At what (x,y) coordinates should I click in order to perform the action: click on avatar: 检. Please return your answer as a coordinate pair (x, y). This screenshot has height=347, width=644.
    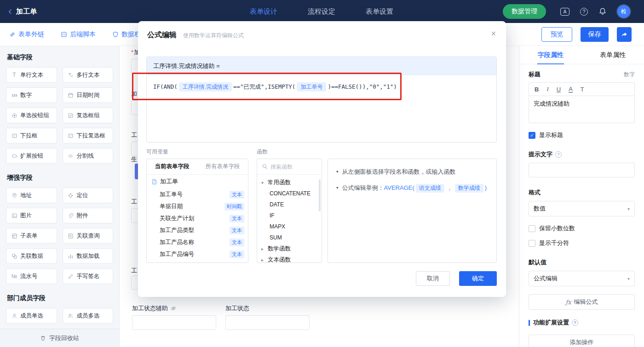
    Looking at the image, I should click on (624, 11).